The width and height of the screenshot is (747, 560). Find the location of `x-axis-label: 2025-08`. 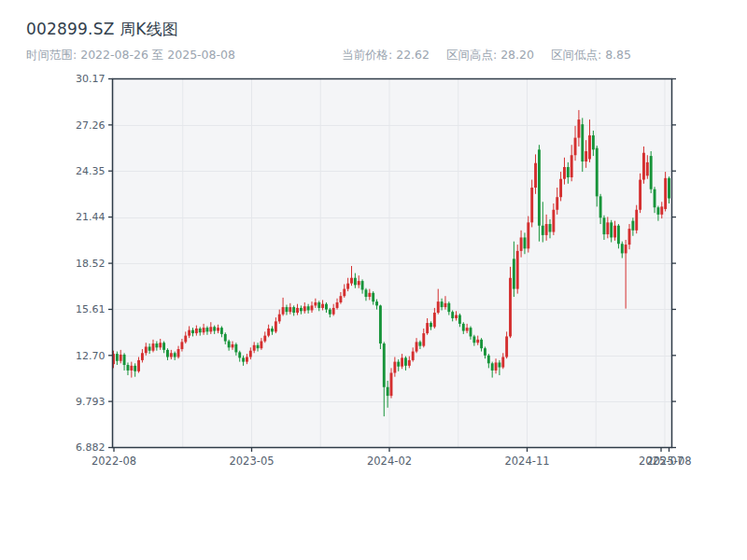

x-axis-label: 2025-08 is located at coordinates (669, 461).